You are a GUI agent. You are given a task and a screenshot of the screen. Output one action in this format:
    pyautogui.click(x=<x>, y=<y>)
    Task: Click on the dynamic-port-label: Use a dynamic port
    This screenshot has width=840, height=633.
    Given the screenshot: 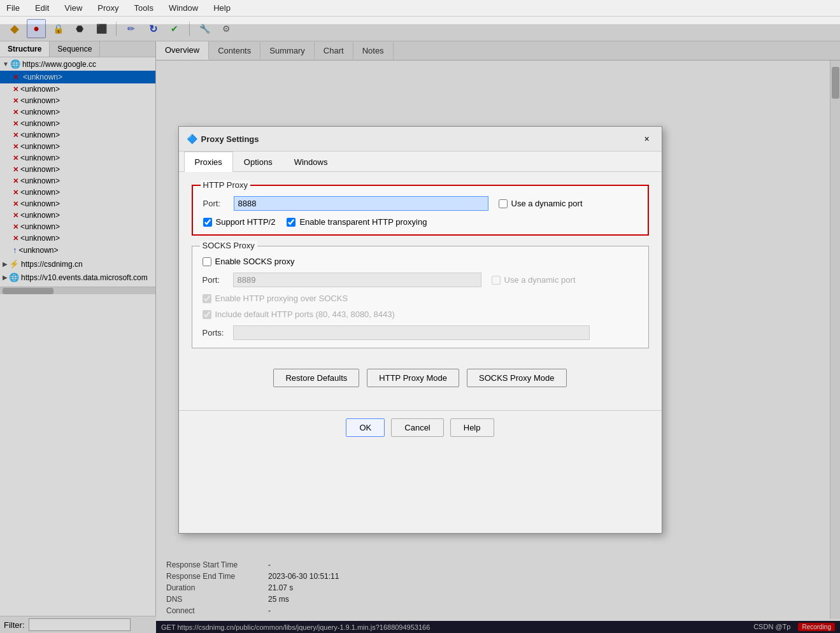 What is the action you would take?
    pyautogui.click(x=547, y=204)
    